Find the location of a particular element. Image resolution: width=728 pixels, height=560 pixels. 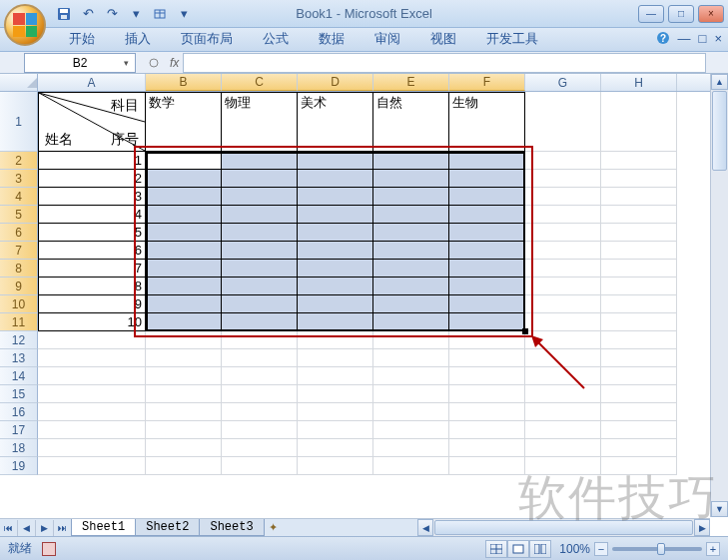

row-header-5: 5 is located at coordinates (19, 215).